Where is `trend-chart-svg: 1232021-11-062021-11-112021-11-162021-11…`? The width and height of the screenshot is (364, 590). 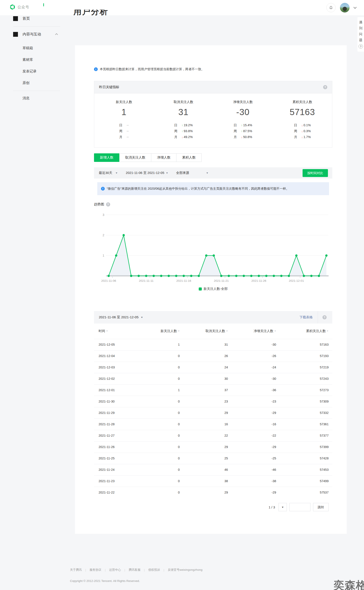
trend-chart-svg: 1232021-11-062021-11-112021-11-162021-11… is located at coordinates (213, 247).